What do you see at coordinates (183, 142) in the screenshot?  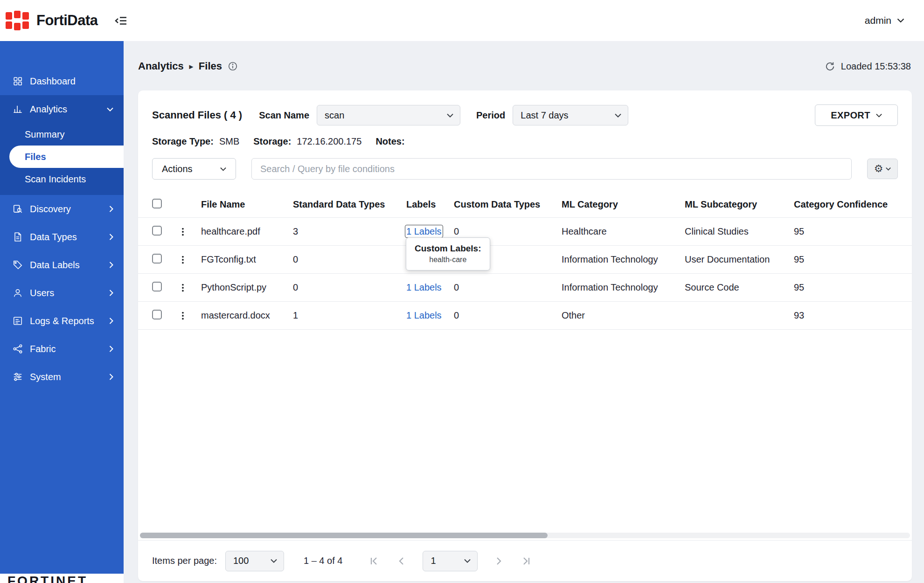 I see `storage-type-label: Storage Type:` at bounding box center [183, 142].